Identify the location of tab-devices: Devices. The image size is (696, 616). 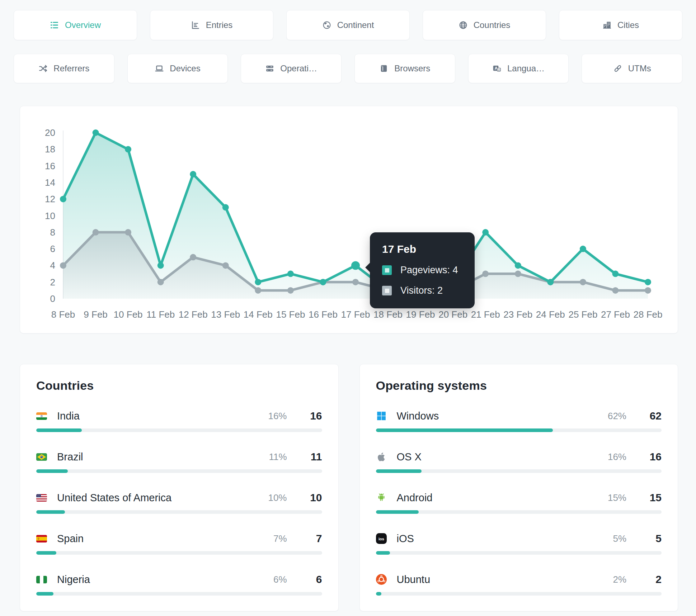
(178, 68).